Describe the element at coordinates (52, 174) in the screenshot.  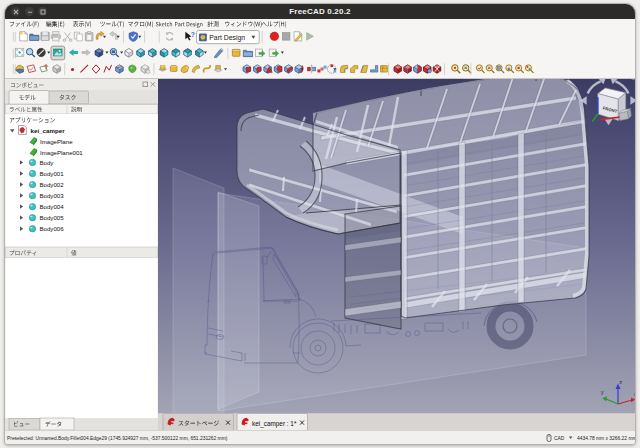
I see `svg-text: Body001` at that location.